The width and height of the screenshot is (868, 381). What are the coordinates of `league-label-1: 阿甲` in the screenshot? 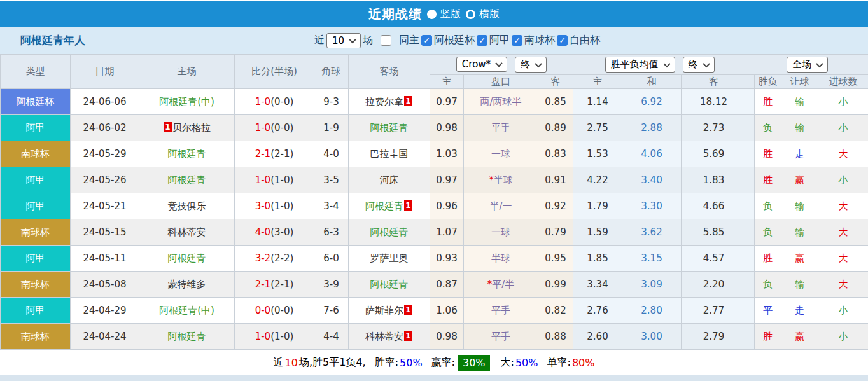 It's located at (500, 41).